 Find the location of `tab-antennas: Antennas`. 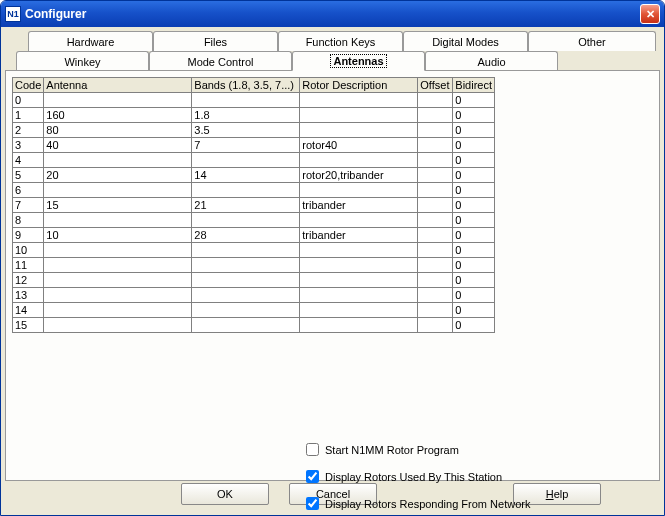

tab-antennas: Antennas is located at coordinates (358, 61).